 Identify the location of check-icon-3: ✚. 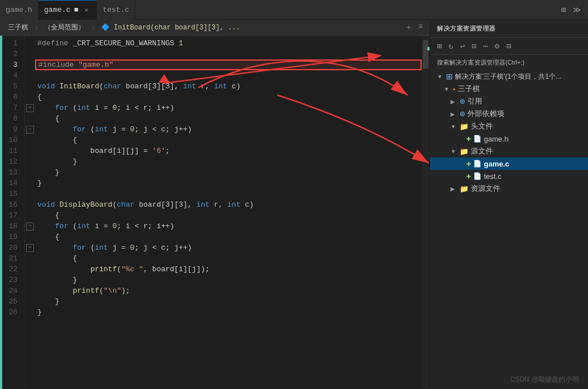
(469, 177).